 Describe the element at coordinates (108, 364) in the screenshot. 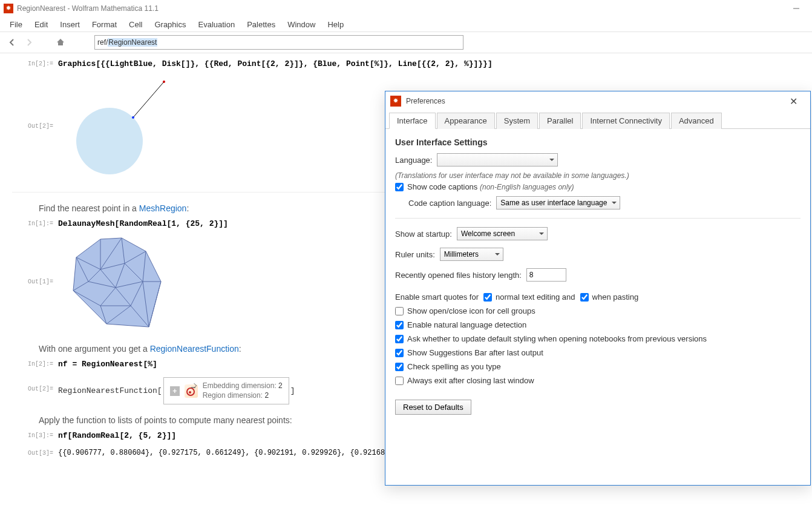

I see `input-cell: nf = RegionNearest[%]` at that location.